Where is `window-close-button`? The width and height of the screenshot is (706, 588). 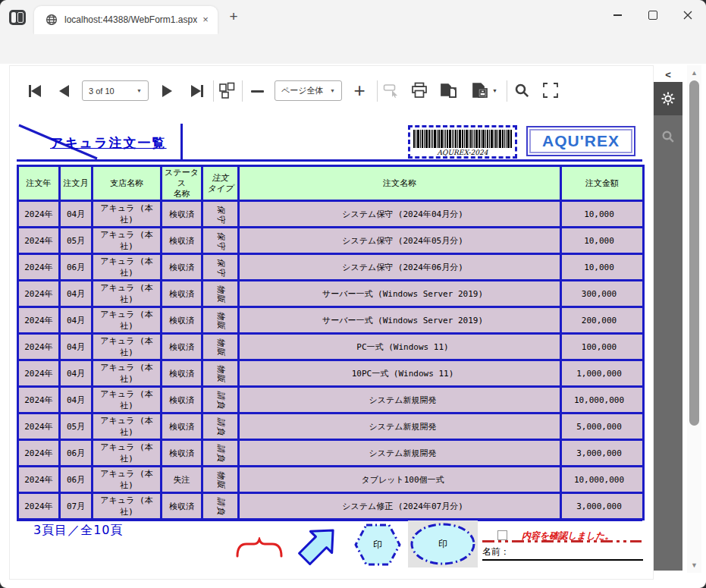
window-close-button is located at coordinates (688, 15).